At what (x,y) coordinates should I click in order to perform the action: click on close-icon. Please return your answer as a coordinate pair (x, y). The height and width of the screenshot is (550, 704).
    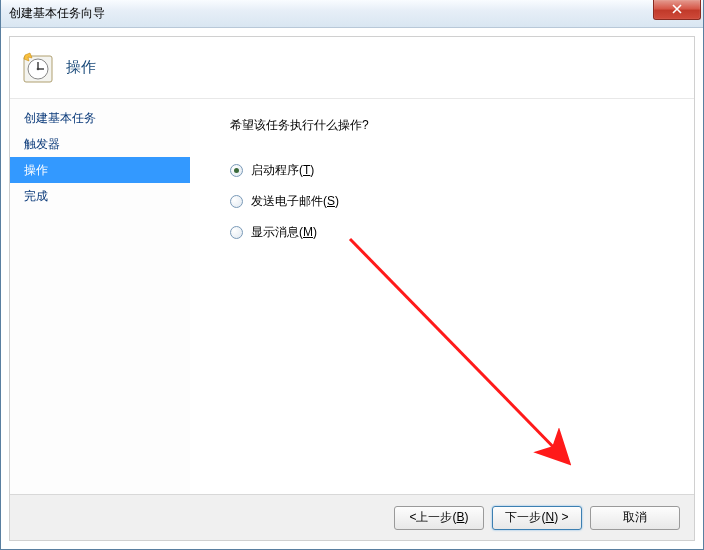
    Looking at the image, I should click on (677, 9).